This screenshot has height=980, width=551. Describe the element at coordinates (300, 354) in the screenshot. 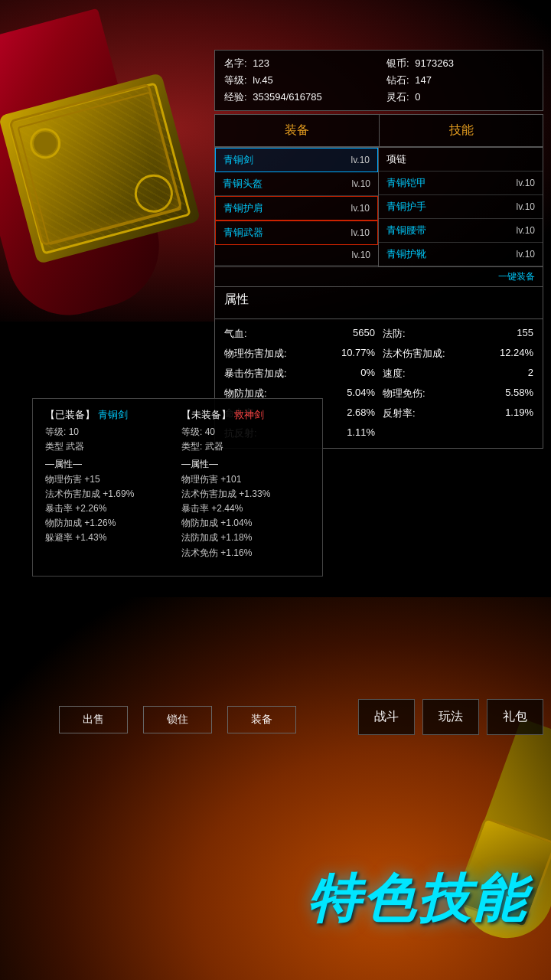

I see `attr-pdmg: 物理伤害加成: 10.77%` at that location.